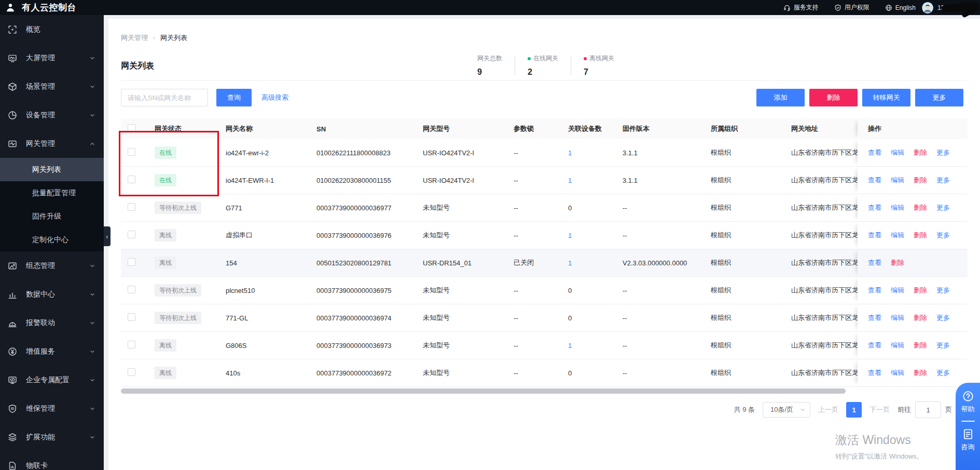 The height and width of the screenshot is (470, 980). I want to click on page-size-select: 10条/页, so click(786, 410).